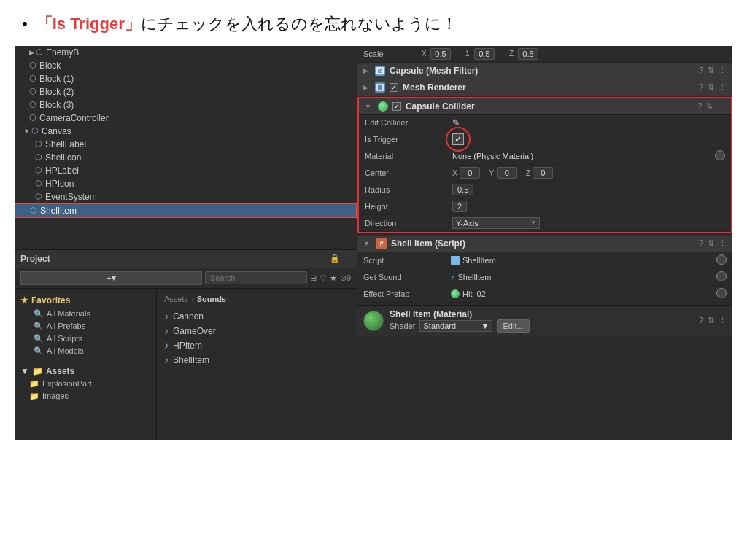 Image resolution: width=747 pixels, height=560 pixels. What do you see at coordinates (85, 371) in the screenshot?
I see `assets-header: ▼ 📁 Assets` at bounding box center [85, 371].